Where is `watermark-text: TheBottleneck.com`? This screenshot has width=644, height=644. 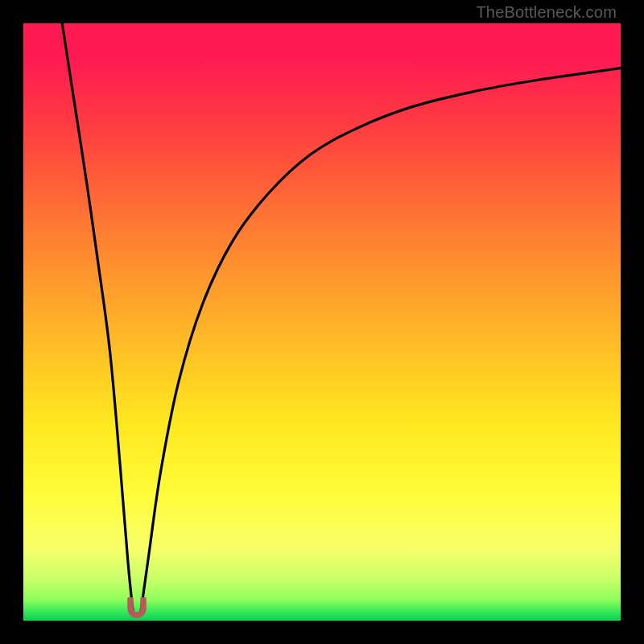
watermark-text: TheBottleneck.com is located at coordinates (546, 13).